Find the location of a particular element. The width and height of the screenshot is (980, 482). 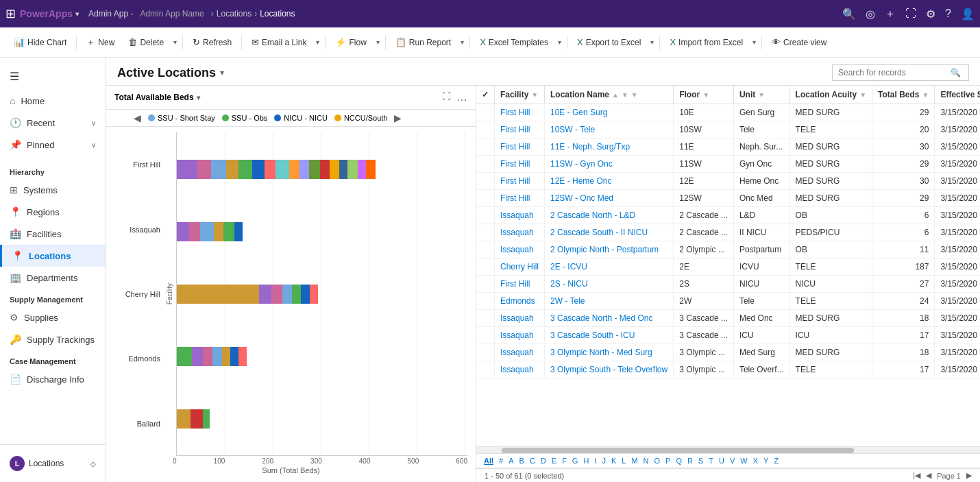

sidebar-item-locations: 📍 Locations is located at coordinates (53, 256).